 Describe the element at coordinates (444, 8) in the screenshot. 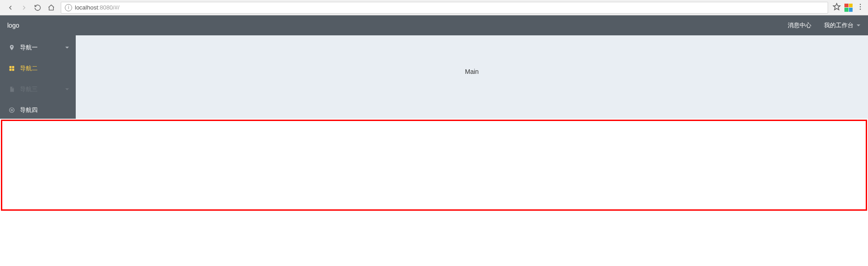

I see `address-bar: i localhost:8080/#/` at that location.